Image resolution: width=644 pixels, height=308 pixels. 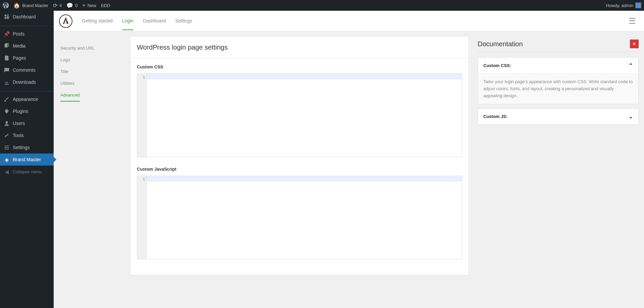 What do you see at coordinates (27, 147) in the screenshot?
I see `sidebar-item-settings: Settings` at bounding box center [27, 147].